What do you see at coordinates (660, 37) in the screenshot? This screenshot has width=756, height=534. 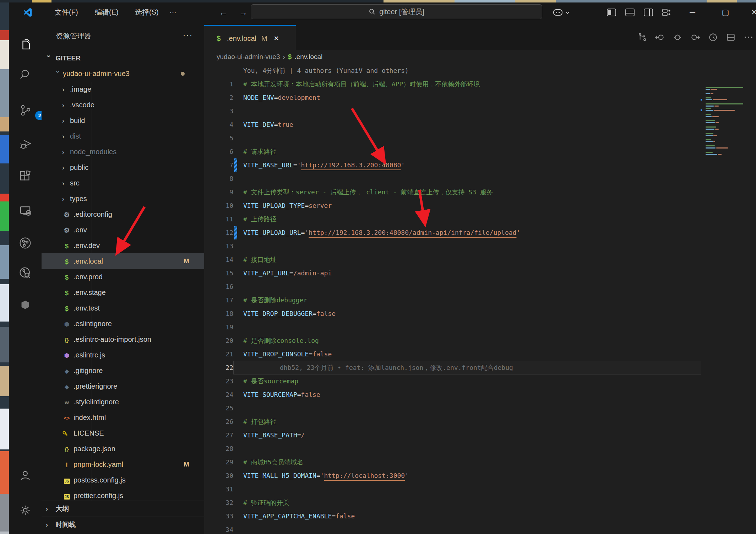 I see `prev-change-icon` at bounding box center [660, 37].